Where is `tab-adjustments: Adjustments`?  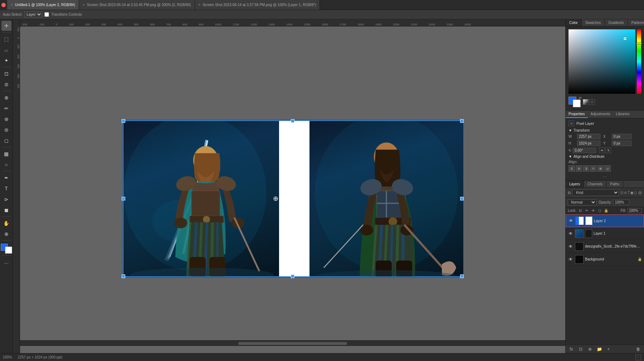 tab-adjustments: Adjustments is located at coordinates (600, 114).